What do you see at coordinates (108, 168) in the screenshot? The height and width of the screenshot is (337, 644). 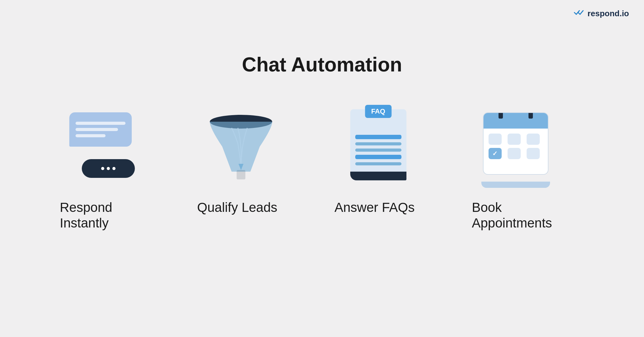 I see `chat-bubble-bottom-icon` at bounding box center [108, 168].